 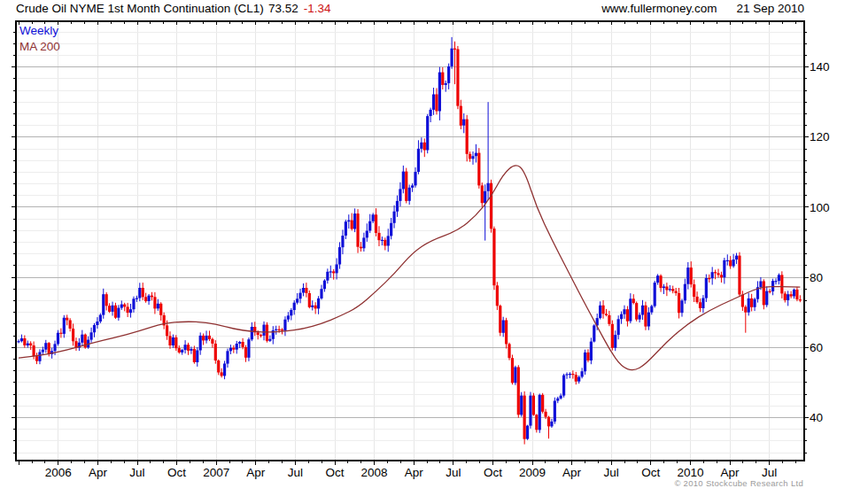 What do you see at coordinates (375, 473) in the screenshot?
I see `x-axis-label: 2008` at bounding box center [375, 473].